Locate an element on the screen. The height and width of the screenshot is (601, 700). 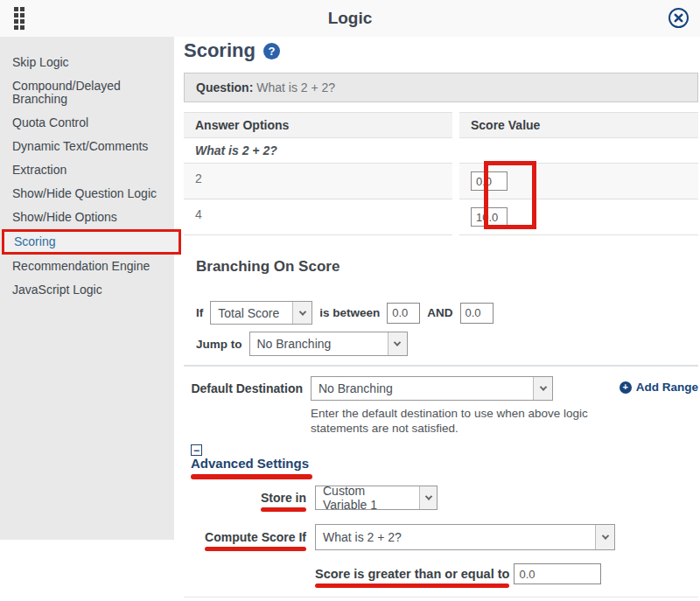
range-max-input is located at coordinates (477, 313).